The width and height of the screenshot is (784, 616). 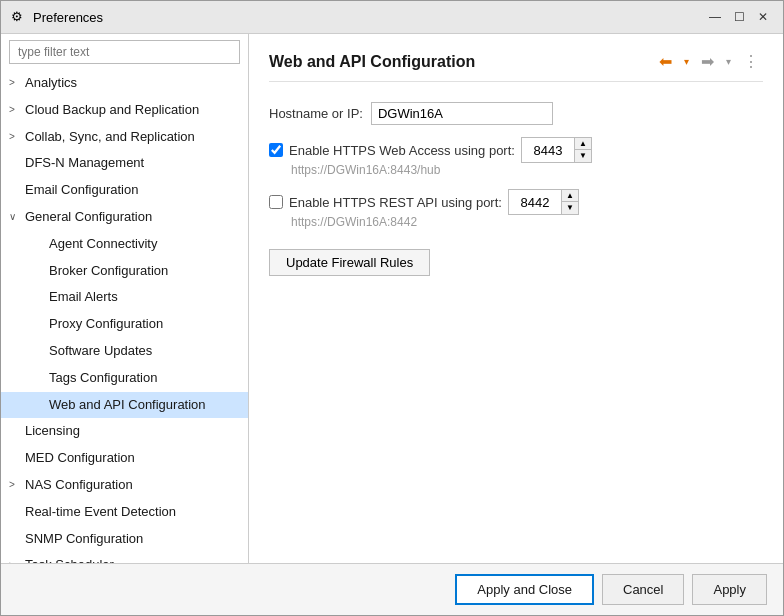 What do you see at coordinates (763, 17) in the screenshot?
I see `close-button: ✕` at bounding box center [763, 17].